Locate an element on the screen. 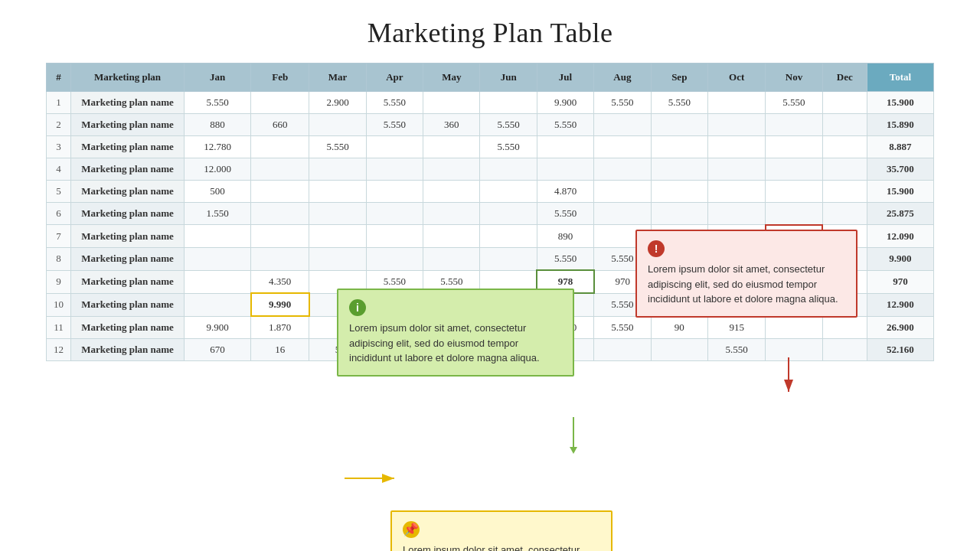 This screenshot has width=980, height=551. cell-num: 2 is located at coordinates (59, 126).